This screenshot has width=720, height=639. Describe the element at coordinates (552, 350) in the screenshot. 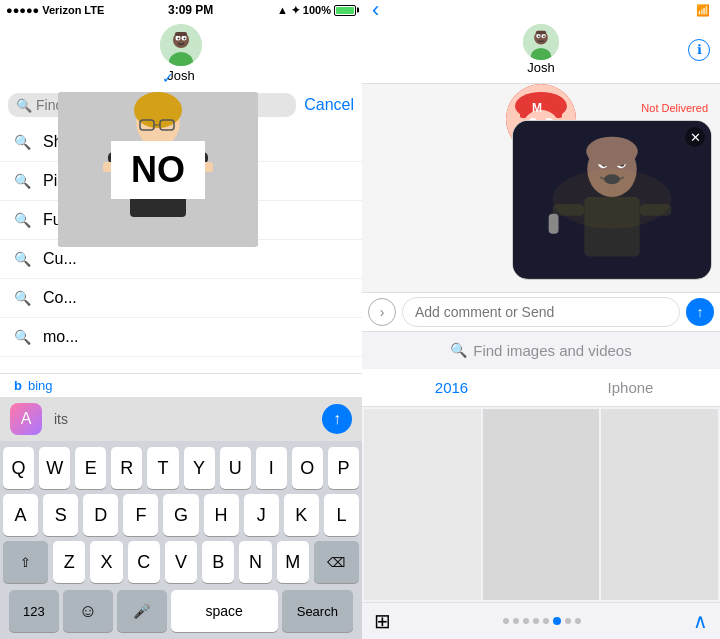

I see `find-images-label: Find images and videos` at that location.